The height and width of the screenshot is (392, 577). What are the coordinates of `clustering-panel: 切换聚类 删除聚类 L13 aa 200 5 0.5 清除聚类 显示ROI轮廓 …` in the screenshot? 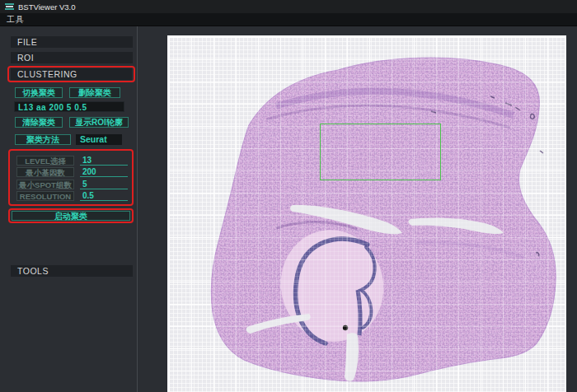 It's located at (70, 155).